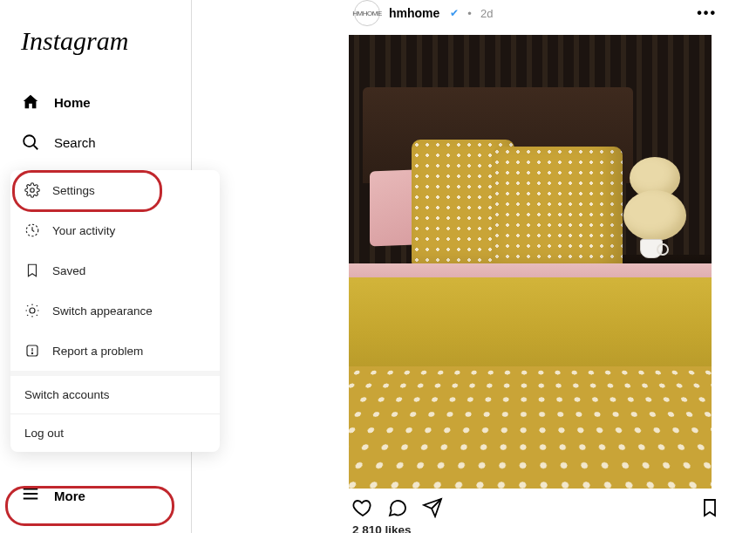  I want to click on theme-icon, so click(32, 311).